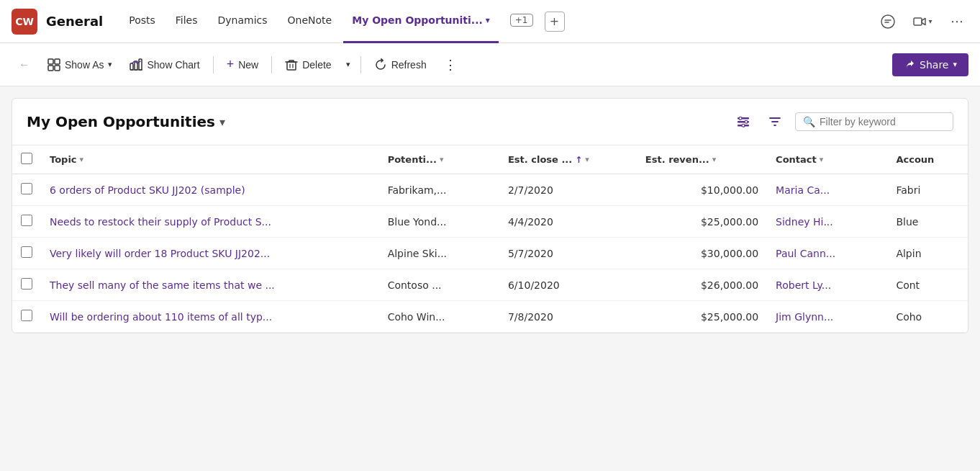 This screenshot has width=980, height=471. What do you see at coordinates (888, 22) in the screenshot?
I see `chat-icon` at bounding box center [888, 22].